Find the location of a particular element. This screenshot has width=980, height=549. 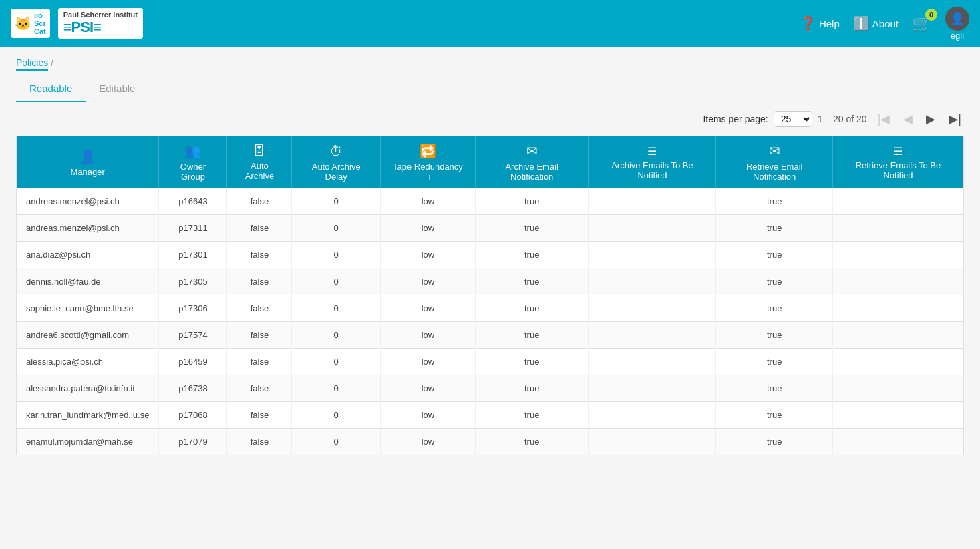

scicat-label: iioSciCat is located at coordinates (40, 23).